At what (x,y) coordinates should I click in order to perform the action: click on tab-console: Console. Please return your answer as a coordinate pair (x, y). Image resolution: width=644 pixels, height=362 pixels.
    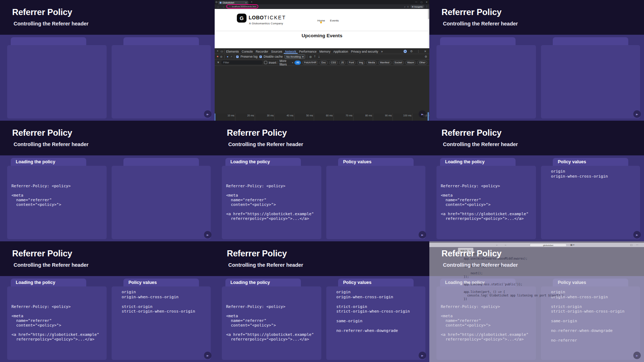
    Looking at the image, I should click on (248, 52).